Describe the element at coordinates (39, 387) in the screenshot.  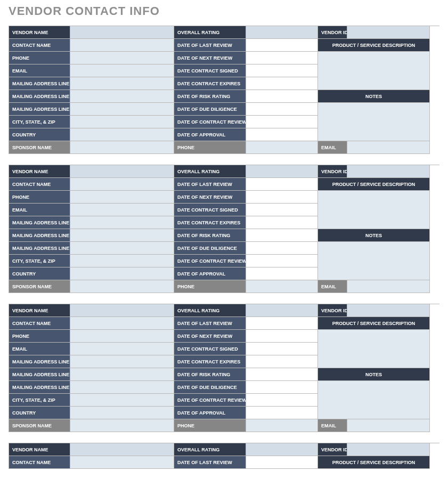
I see `addr3-label: MAILING ADDRESS LINE 3` at that location.